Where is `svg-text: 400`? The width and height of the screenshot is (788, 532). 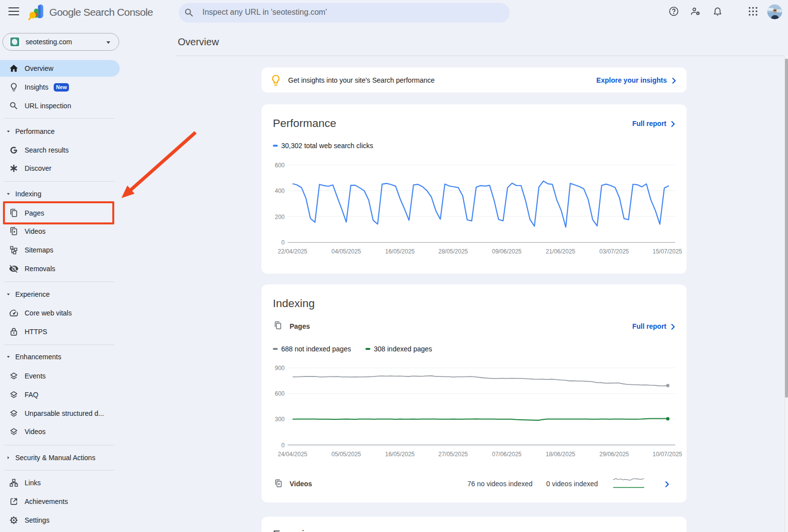
svg-text: 400 is located at coordinates (280, 191).